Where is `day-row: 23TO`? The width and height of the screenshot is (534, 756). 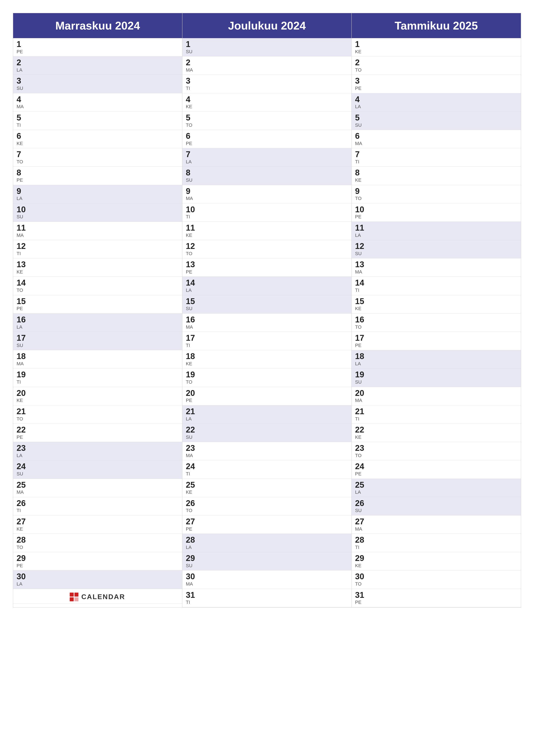
day-row: 23TO is located at coordinates (436, 451).